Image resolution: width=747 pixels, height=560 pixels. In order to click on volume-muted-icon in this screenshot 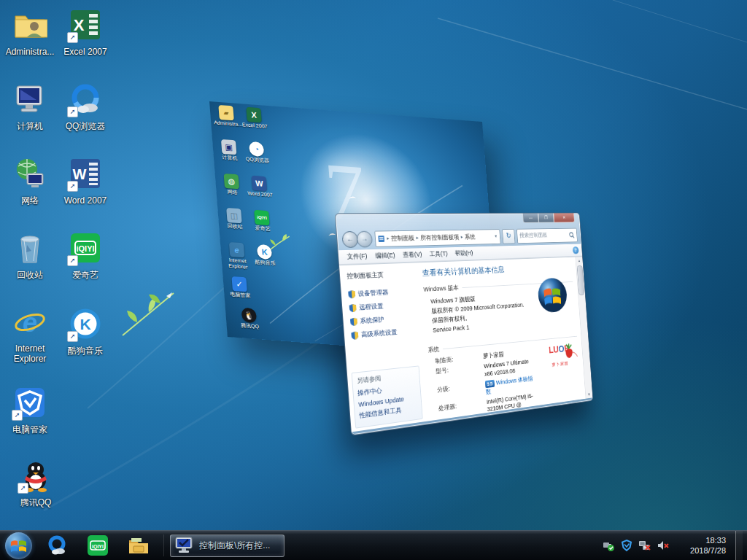, I will do `click(663, 545)`.